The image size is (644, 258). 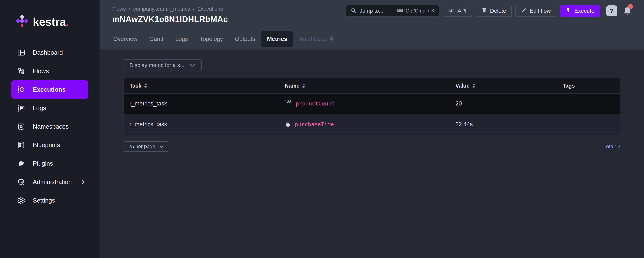 What do you see at coordinates (568, 11) in the screenshot?
I see `lightning-icon` at bounding box center [568, 11].